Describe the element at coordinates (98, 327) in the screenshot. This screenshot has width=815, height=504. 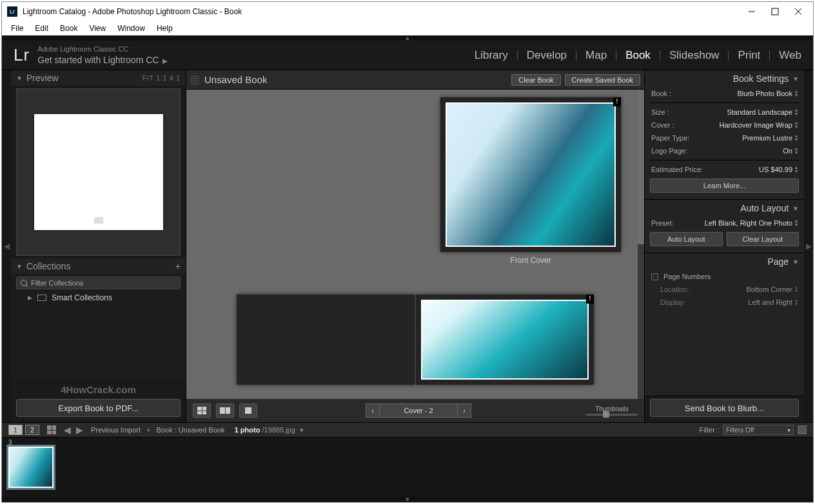
I see `collections-body: Filter Collections ▶ Smart Collections` at that location.